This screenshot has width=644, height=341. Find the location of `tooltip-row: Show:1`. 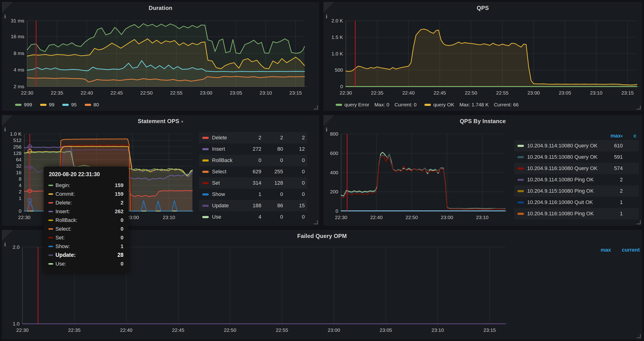

tooltip-row: Show:1 is located at coordinates (86, 246).